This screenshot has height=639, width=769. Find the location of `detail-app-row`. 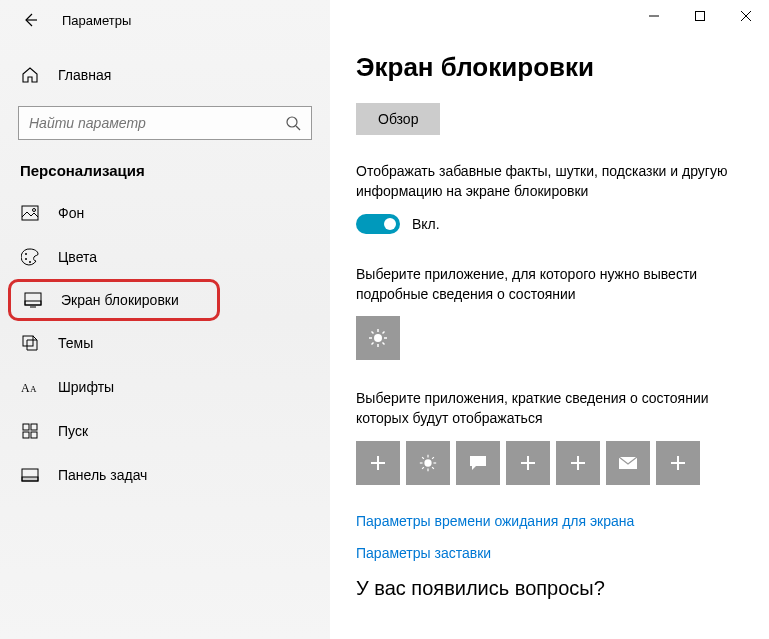

detail-app-row is located at coordinates (550, 338).